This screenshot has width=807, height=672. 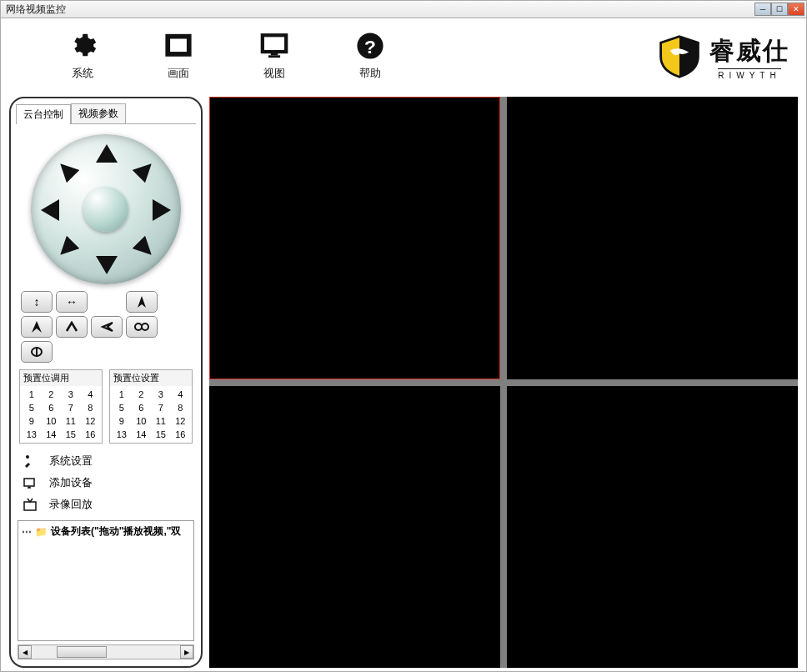 What do you see at coordinates (106, 532) in the screenshot?
I see `tree-root-row: ⋯ 📁 设备列表("拖动"播放视频,"双` at bounding box center [106, 532].